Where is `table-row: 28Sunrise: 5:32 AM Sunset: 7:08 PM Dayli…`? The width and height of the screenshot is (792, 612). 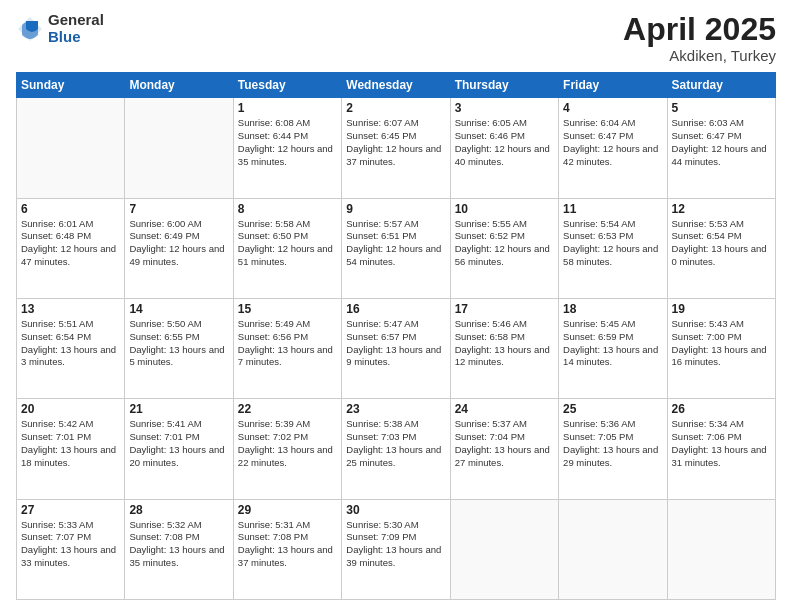 table-row: 28Sunrise: 5:32 AM Sunset: 7:08 PM Dayli… is located at coordinates (179, 549).